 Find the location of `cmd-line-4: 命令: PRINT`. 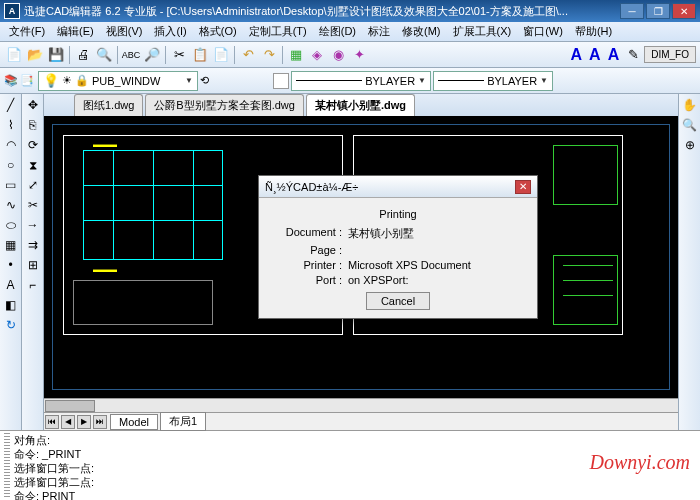

cmd-line-4: 命令: PRINT is located at coordinates (350, 494).